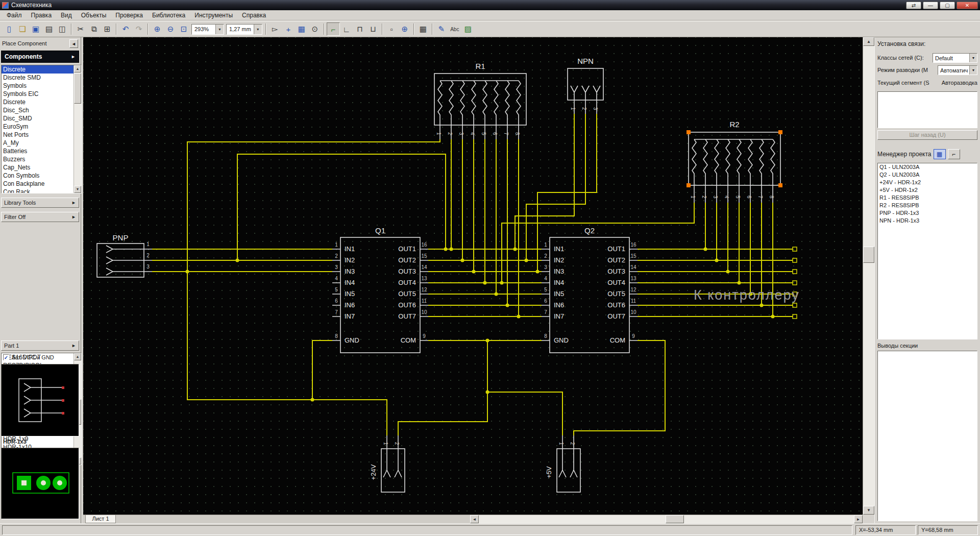 Image resolution: width=980 pixels, height=536 pixels. What do you see at coordinates (927, 198) in the screenshot?
I see `project-component-item: R1 - RES8SIPB` at bounding box center [927, 198].